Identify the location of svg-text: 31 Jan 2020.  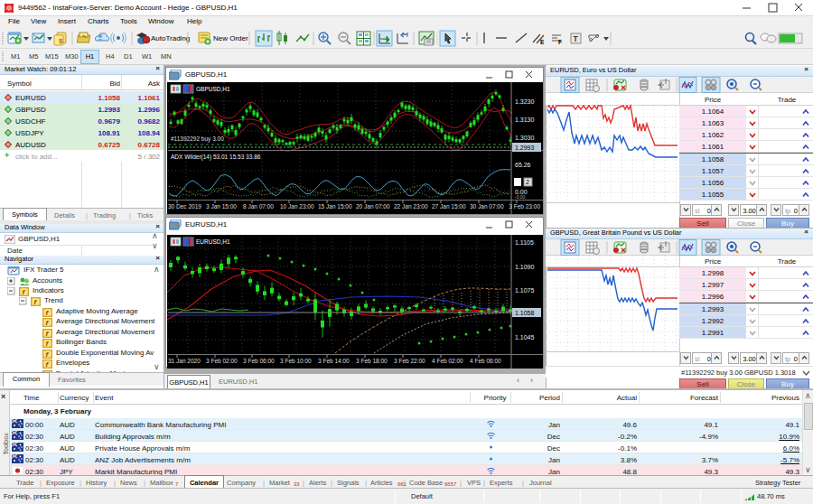
(184, 361).